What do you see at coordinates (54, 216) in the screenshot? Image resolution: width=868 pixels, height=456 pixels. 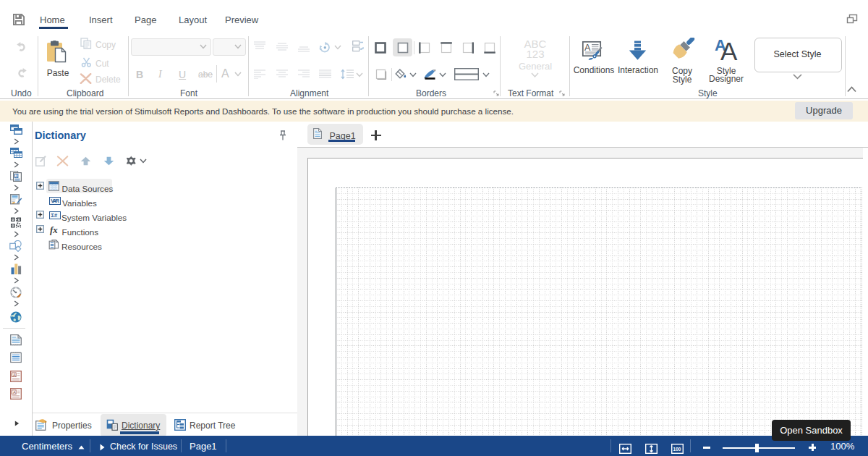 I see `svg-text: Σ#` at bounding box center [54, 216].